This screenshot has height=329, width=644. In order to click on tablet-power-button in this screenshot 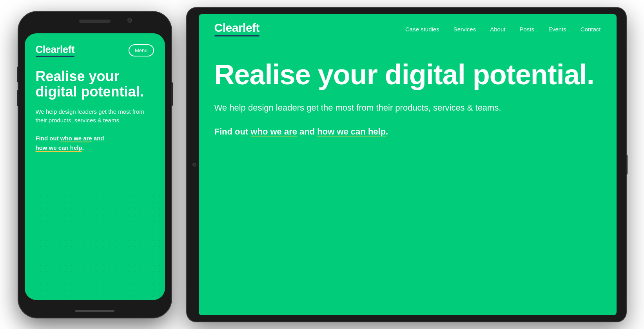, I will do `click(627, 165)`.